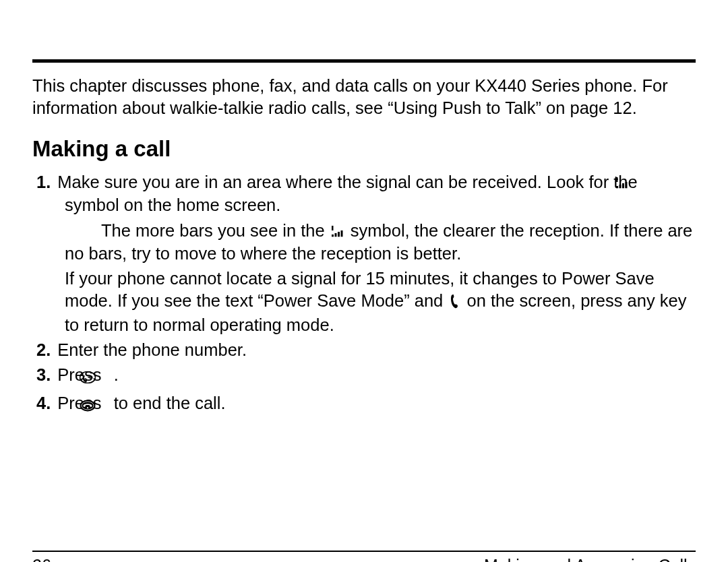 This screenshot has height=562, width=728. I want to click on section-title: Making and Answering Calls, so click(590, 559).